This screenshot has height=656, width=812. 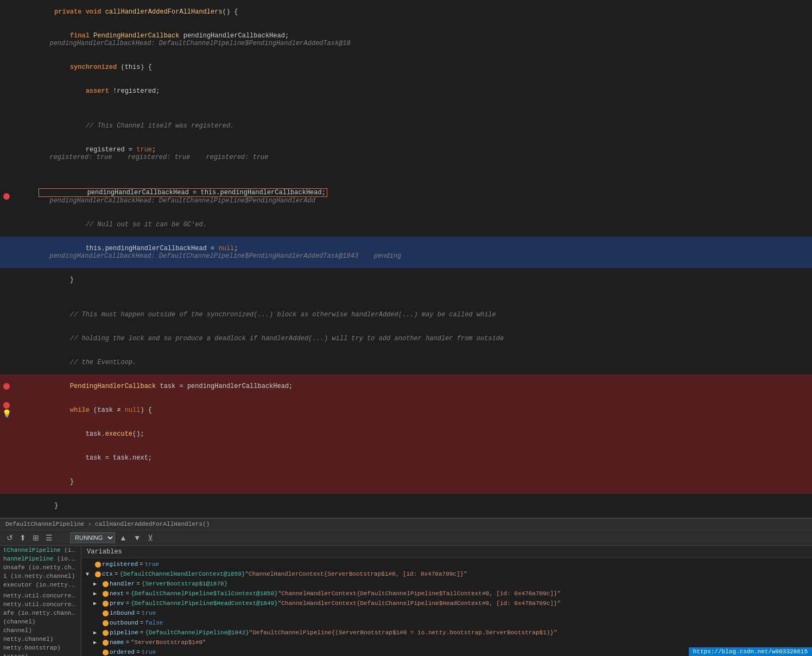 I want to click on step-down-btn: ▼, so click(x=137, y=538).